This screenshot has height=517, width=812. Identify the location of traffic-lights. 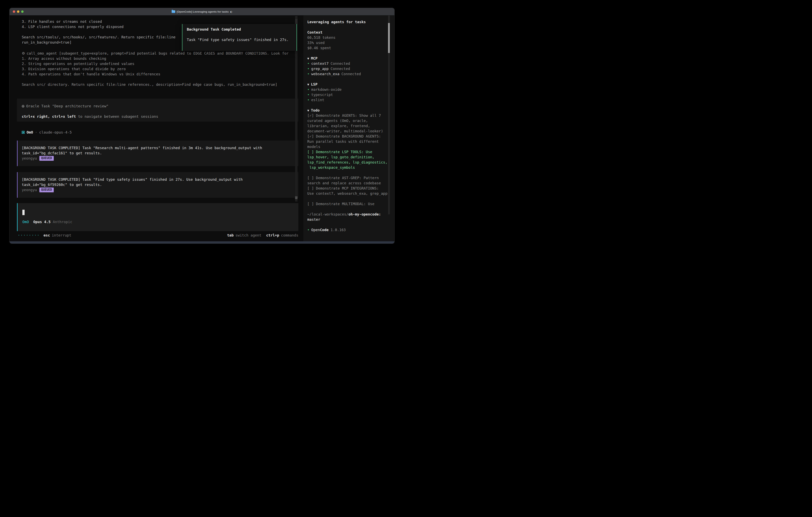
(18, 11).